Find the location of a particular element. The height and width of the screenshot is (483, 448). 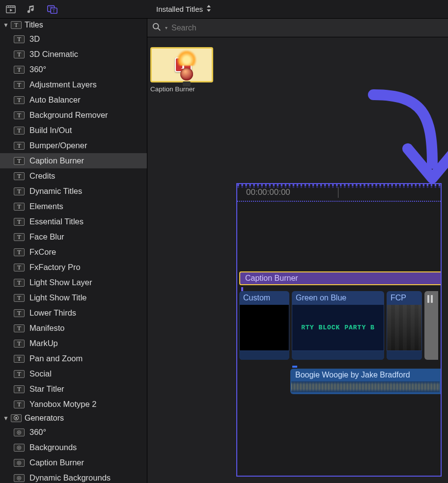

generators-group-label: Generators is located at coordinates (44, 418).